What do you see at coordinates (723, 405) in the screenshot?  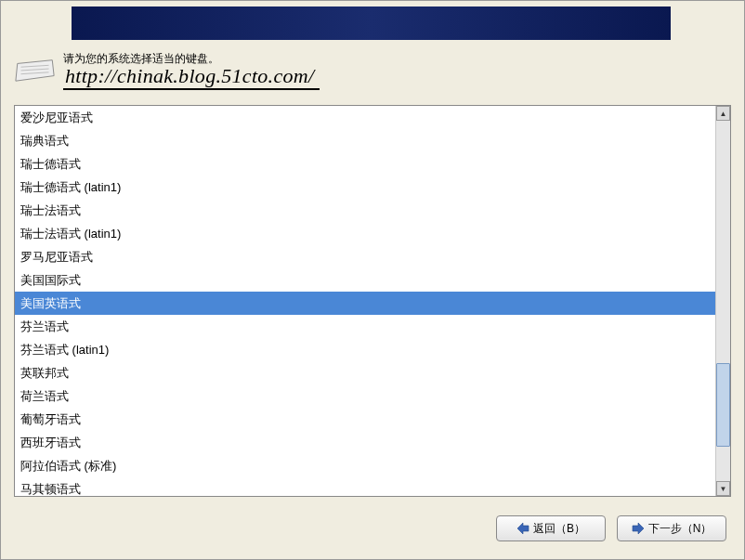 I see `scroll-thumb` at bounding box center [723, 405].